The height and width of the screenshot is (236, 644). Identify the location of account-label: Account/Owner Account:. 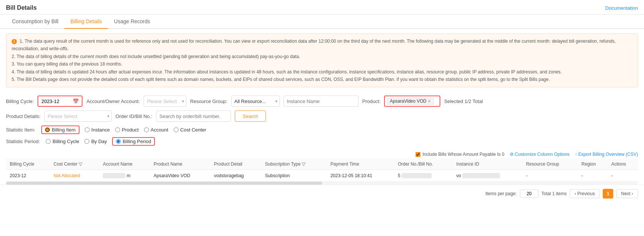
(113, 101).